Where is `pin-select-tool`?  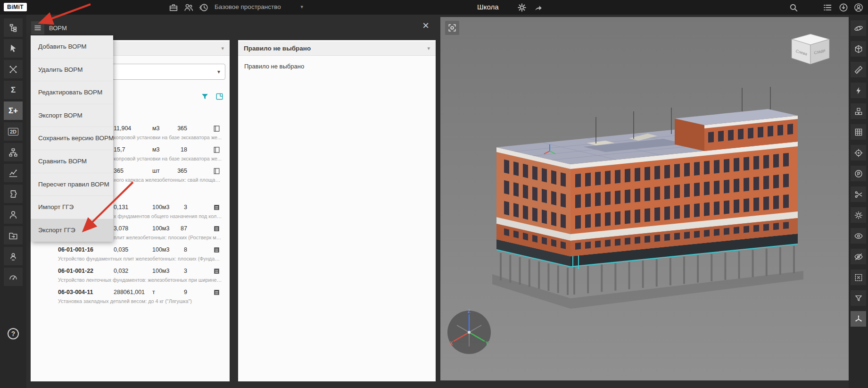 pin-select-tool is located at coordinates (13, 48).